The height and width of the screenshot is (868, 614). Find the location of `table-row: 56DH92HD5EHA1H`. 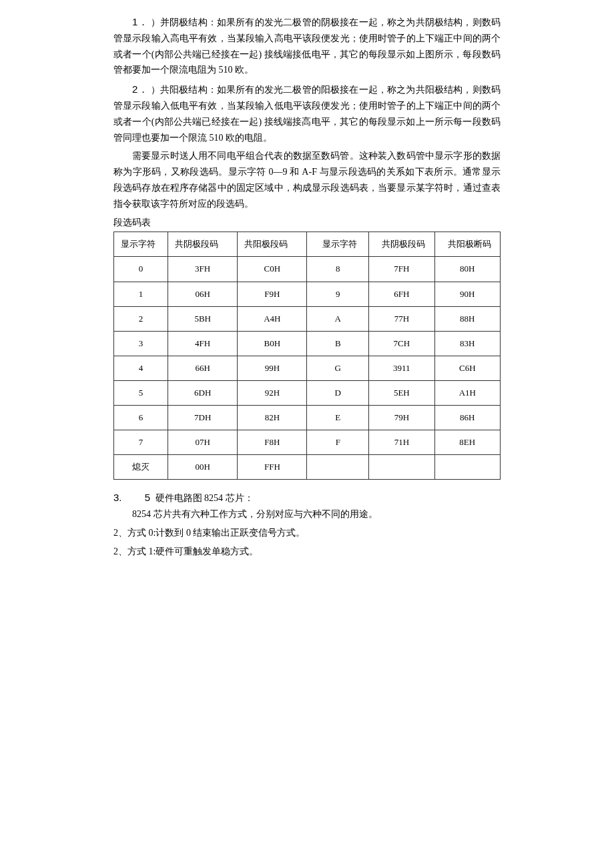

table-row: 56DH92HD5EHA1H is located at coordinates (307, 392).